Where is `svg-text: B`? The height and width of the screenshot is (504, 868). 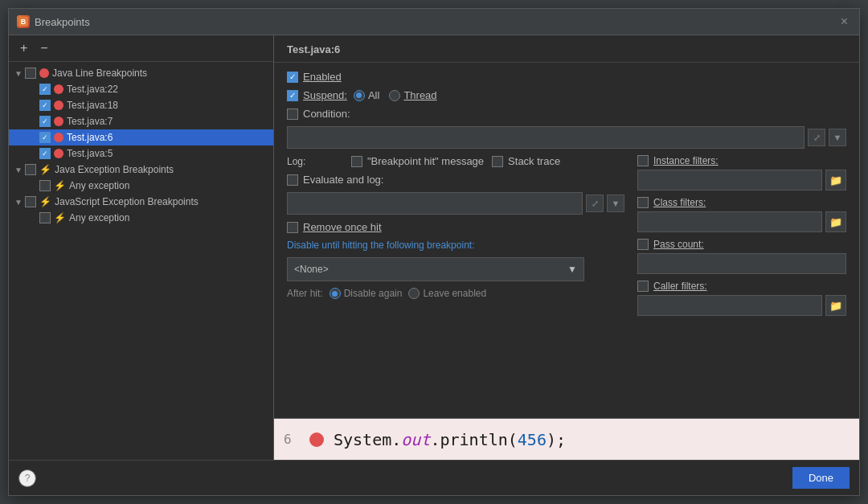 svg-text: B is located at coordinates (24, 22).